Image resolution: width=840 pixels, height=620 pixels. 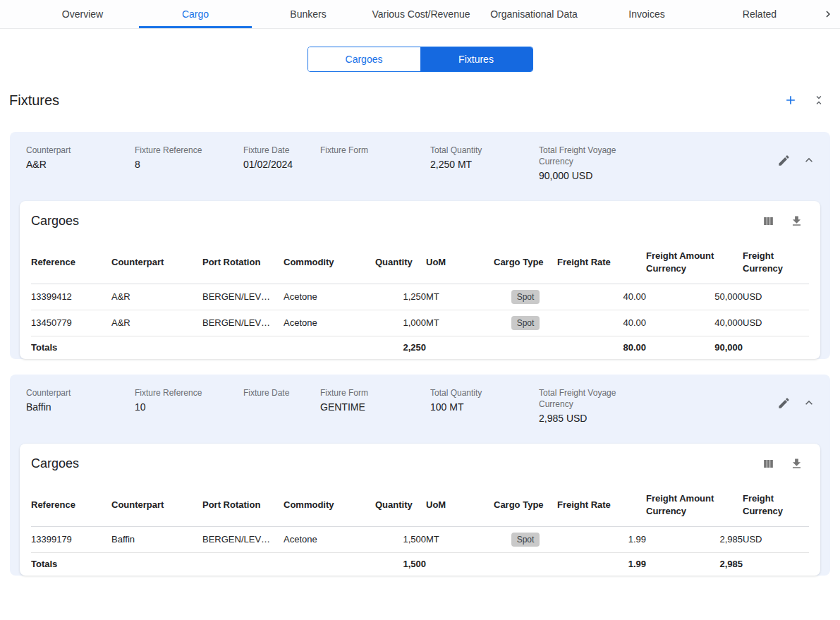 I want to click on field-value: A&R, so click(x=80, y=164).